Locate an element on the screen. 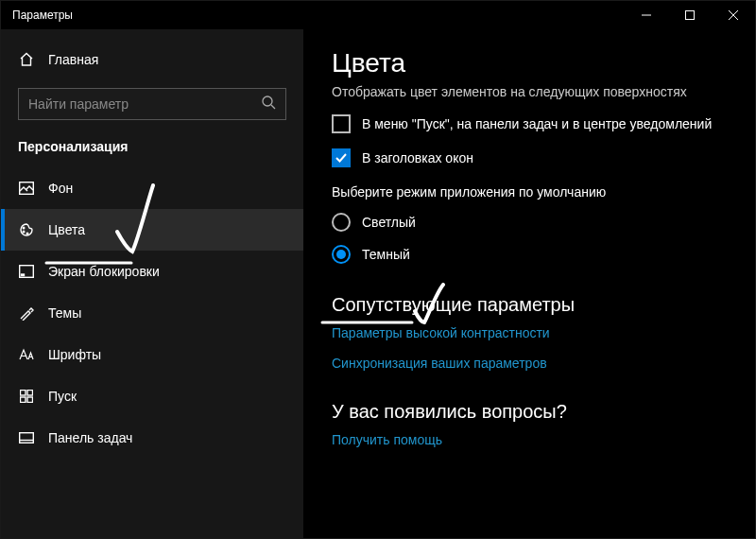 The image size is (756, 539). checkbox-titlebars: В заголовках окон is located at coordinates (529, 158).